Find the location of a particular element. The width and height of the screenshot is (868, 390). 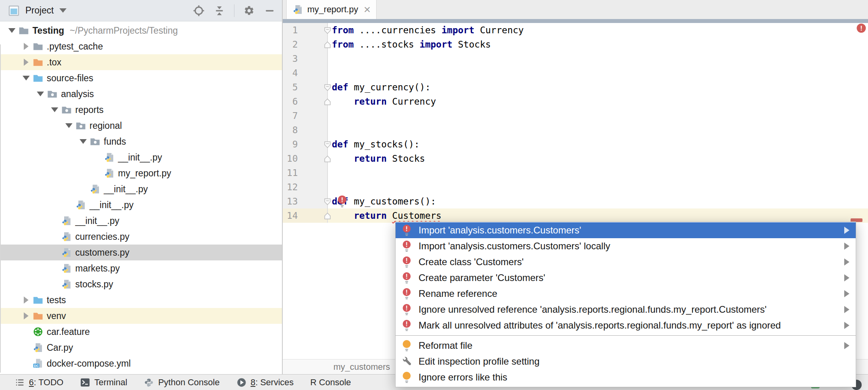

menu-item-mark-all-unresolved-attributes-of-analys: !Mark all unresolved attributes of 'anal… is located at coordinates (626, 325).